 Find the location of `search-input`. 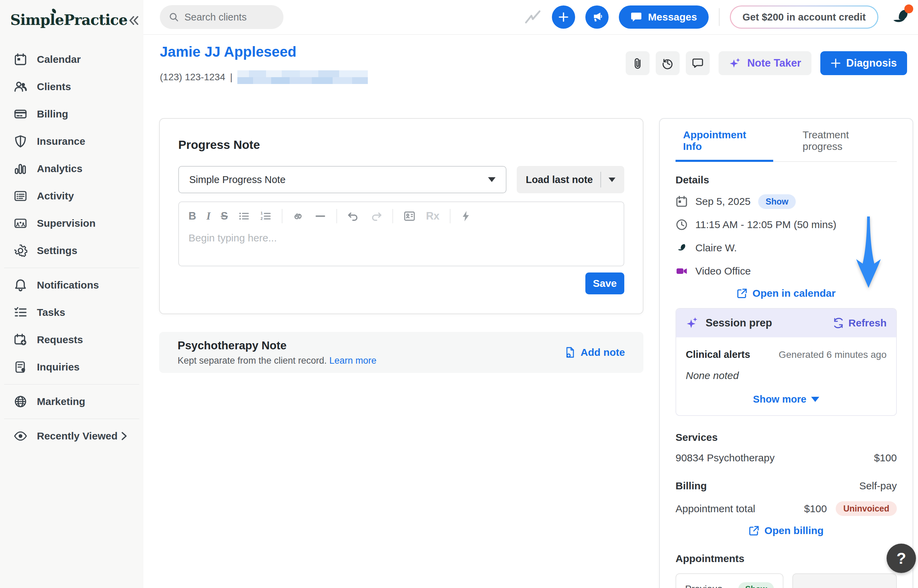

search-input is located at coordinates (229, 17).